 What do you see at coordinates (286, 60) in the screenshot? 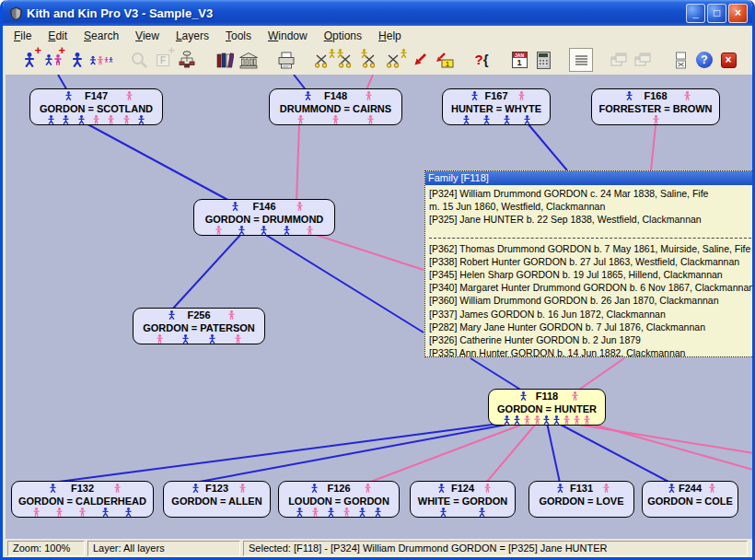
I see `print-icon` at bounding box center [286, 60].